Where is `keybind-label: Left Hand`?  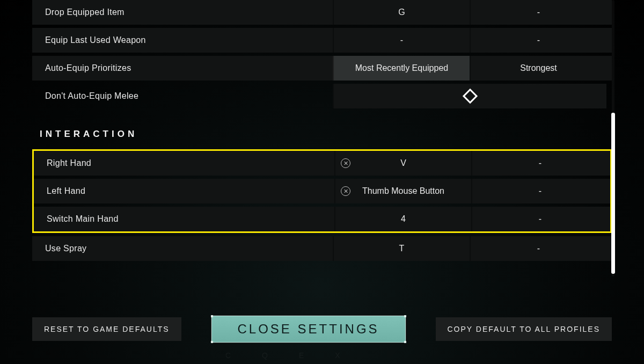
keybind-label: Left Hand is located at coordinates (66, 191).